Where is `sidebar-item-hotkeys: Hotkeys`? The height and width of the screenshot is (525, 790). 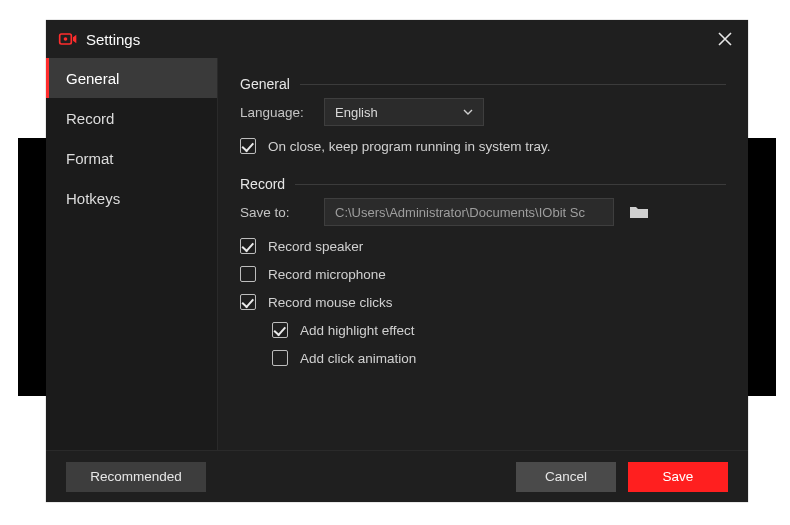
sidebar-item-hotkeys: Hotkeys is located at coordinates (132, 198).